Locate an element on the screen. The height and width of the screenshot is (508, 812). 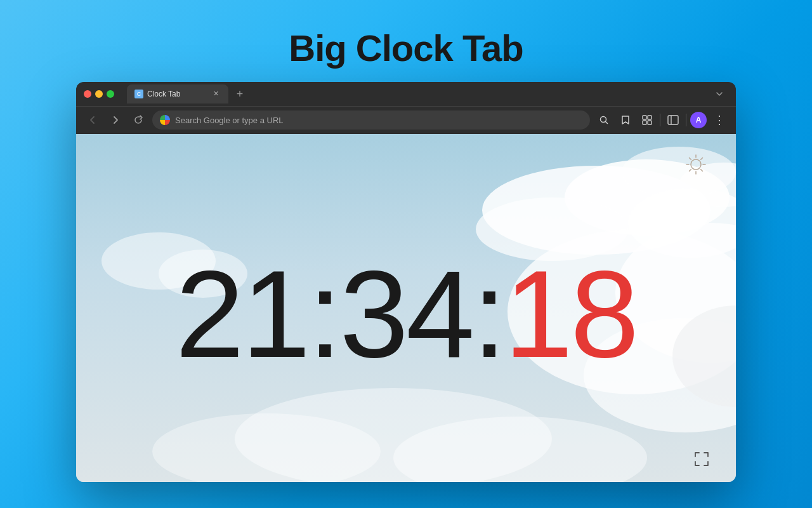
clock-minutes: 34 is located at coordinates (406, 314).